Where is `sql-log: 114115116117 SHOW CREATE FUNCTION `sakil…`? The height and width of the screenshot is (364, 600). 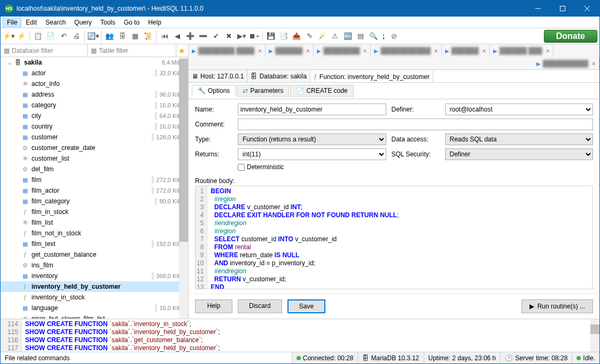 sql-log: 114115116117 SHOW CREATE FUNCTION `sakil… is located at coordinates (300, 335).